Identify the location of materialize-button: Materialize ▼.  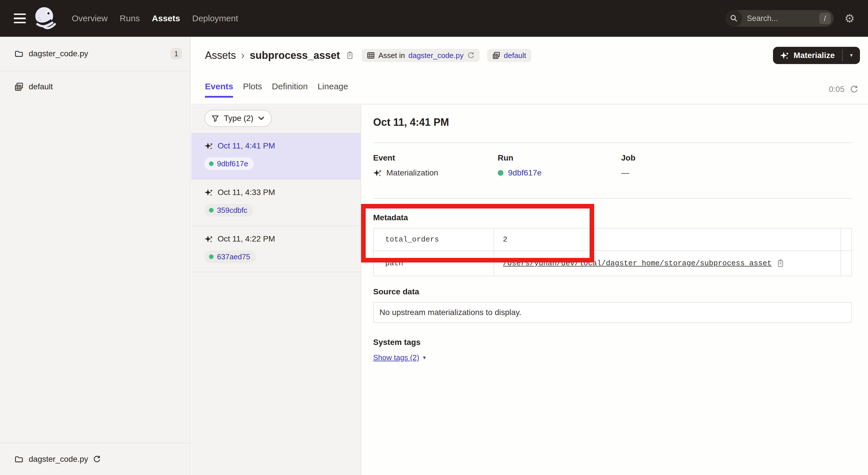
(816, 55).